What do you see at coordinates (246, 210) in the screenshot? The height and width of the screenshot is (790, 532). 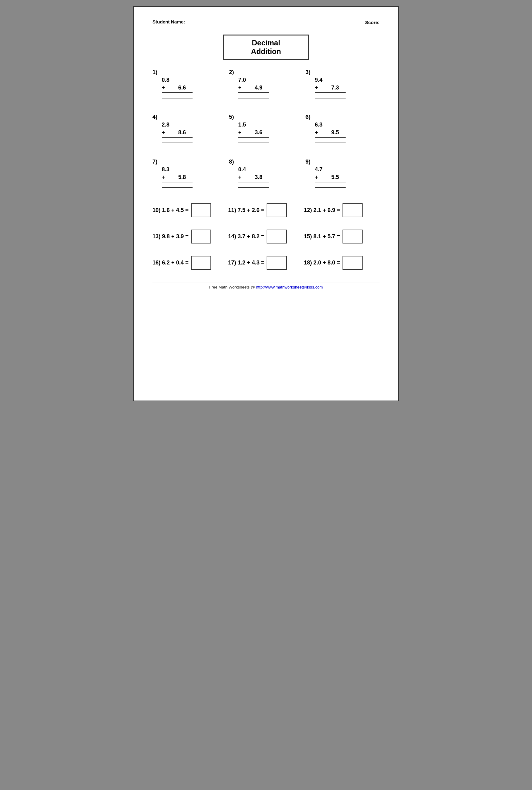 I see `problem-11-text: 11) 7.5 + 2.6 =` at bounding box center [246, 210].